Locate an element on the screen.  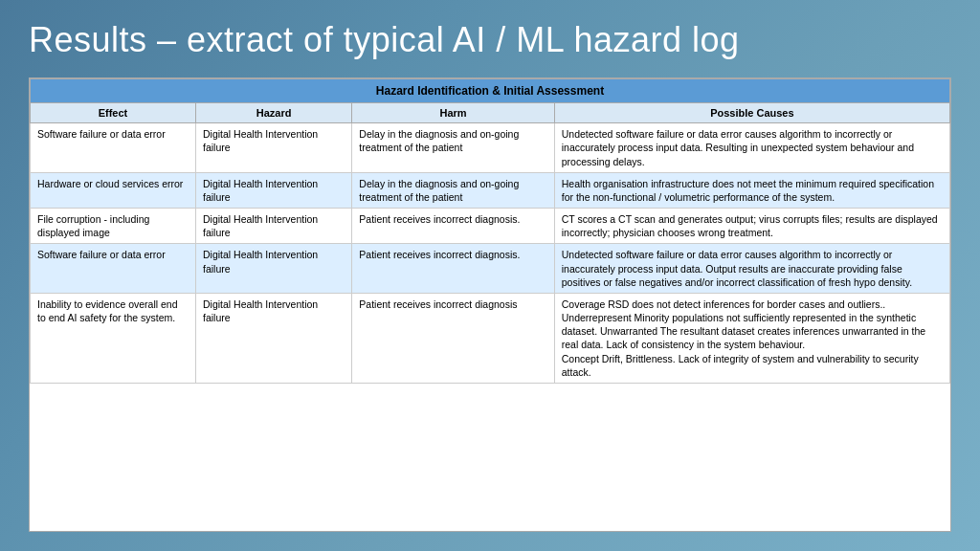
table-row: File corruption - including displayed im… is located at coordinates (490, 226).